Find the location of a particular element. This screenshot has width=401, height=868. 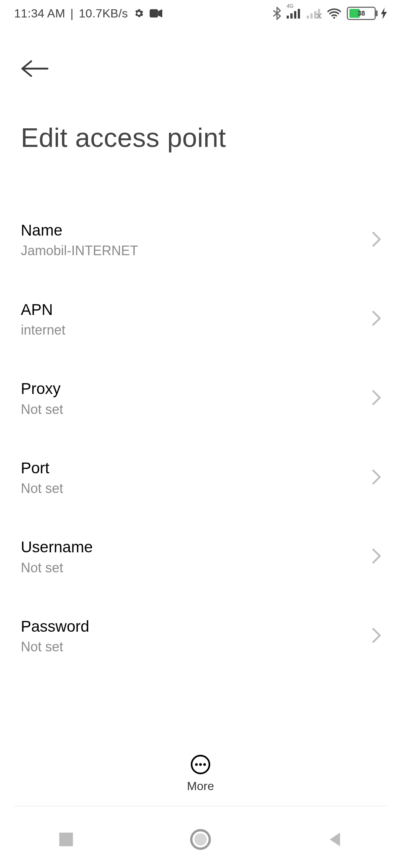

more-button: More is located at coordinates (200, 774).